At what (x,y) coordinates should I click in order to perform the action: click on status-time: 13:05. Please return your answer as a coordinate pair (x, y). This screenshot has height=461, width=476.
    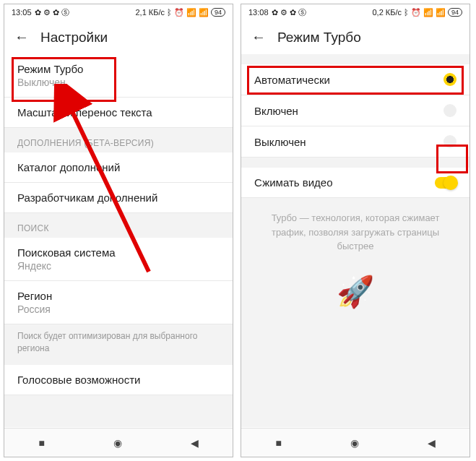
    Looking at the image, I should click on (22, 12).